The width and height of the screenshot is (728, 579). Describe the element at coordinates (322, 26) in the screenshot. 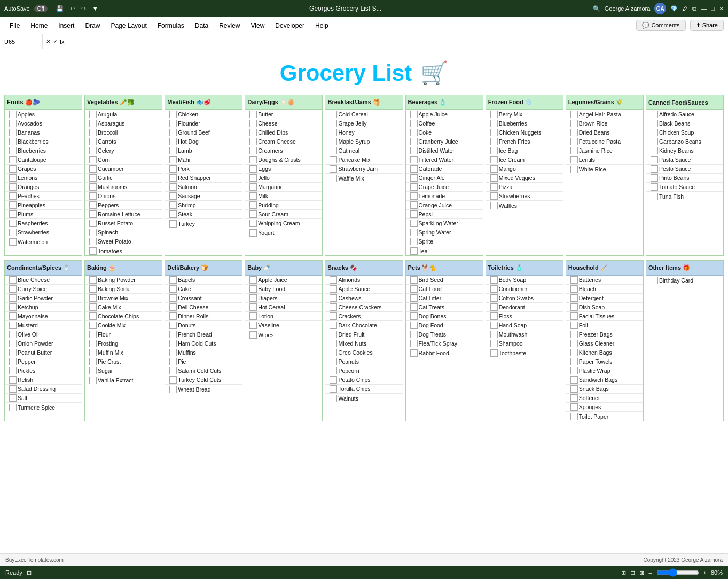

I see `menu-item-help: Help` at that location.